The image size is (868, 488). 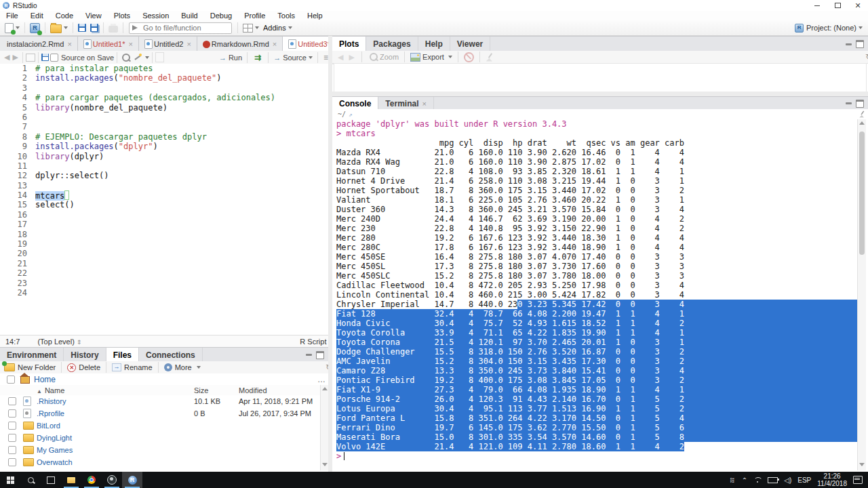 I want to click on clear-console-icon, so click(x=862, y=114).